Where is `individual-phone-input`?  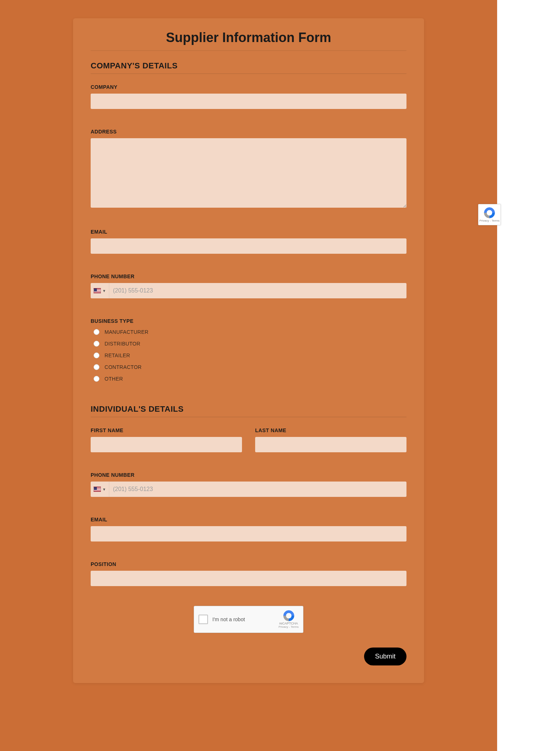 individual-phone-input is located at coordinates (258, 489).